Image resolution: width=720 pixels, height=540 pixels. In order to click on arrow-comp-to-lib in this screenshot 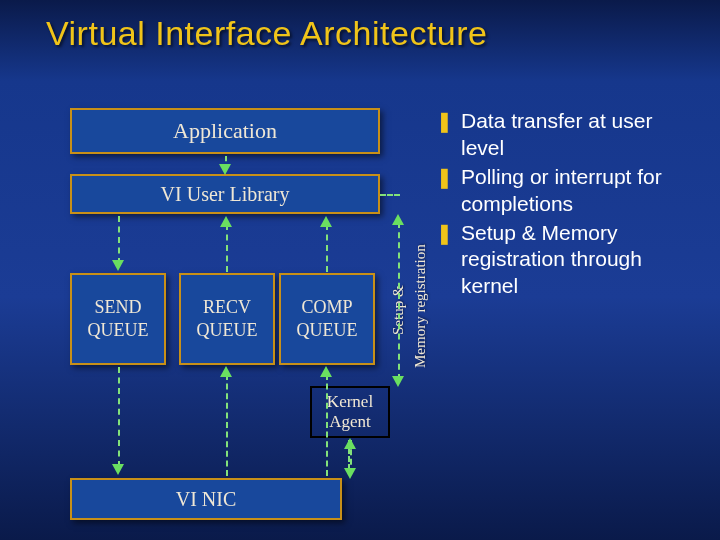, I will do `click(327, 248)`.